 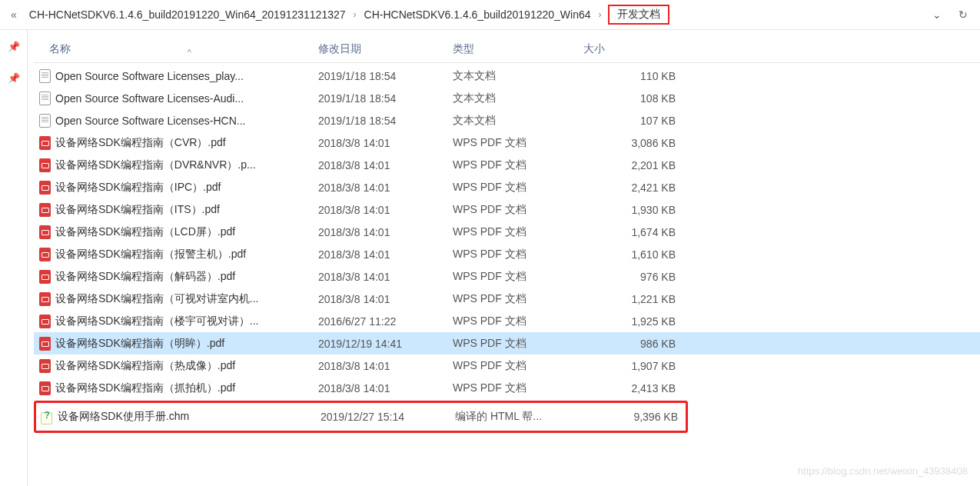 I want to click on file-row: 设备网络SDK编程指南（LCD屏）.pdf2018/3/8 14:01WPS P…, so click(x=507, y=232).